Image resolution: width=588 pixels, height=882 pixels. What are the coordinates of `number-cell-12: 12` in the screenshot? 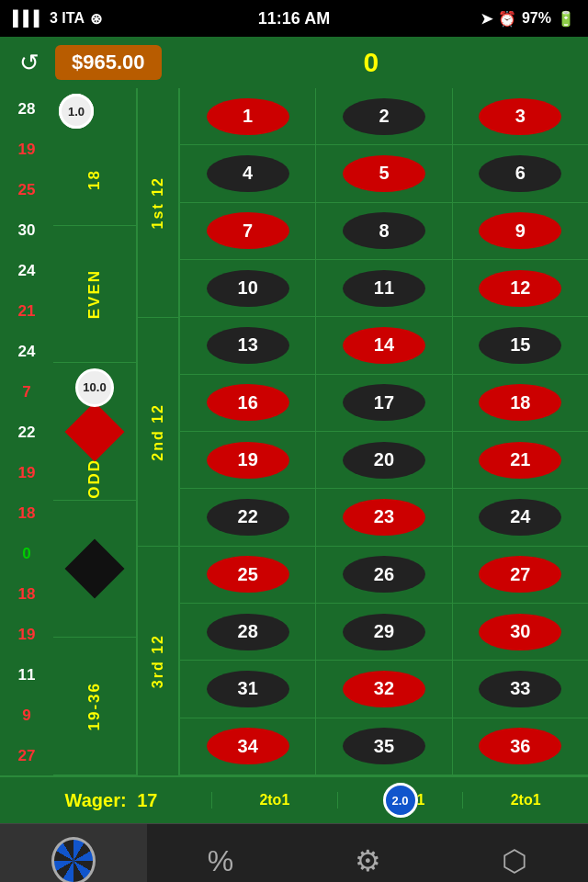 It's located at (520, 288).